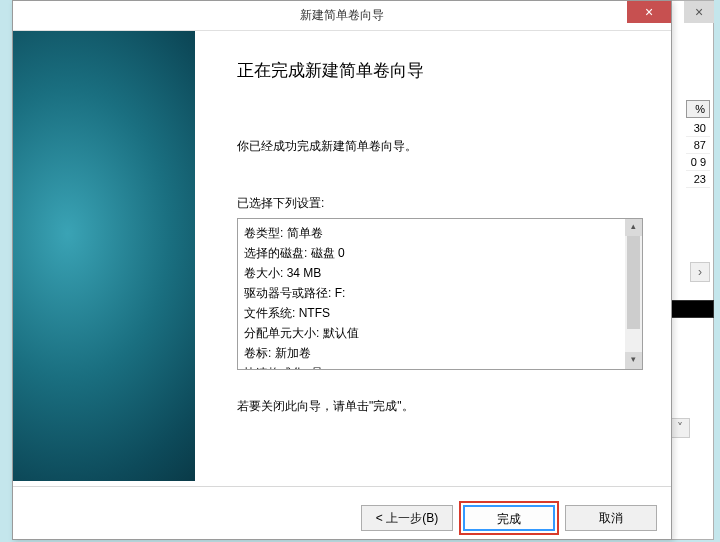  What do you see at coordinates (611, 518) in the screenshot?
I see `cancel-button: 取消` at bounding box center [611, 518].